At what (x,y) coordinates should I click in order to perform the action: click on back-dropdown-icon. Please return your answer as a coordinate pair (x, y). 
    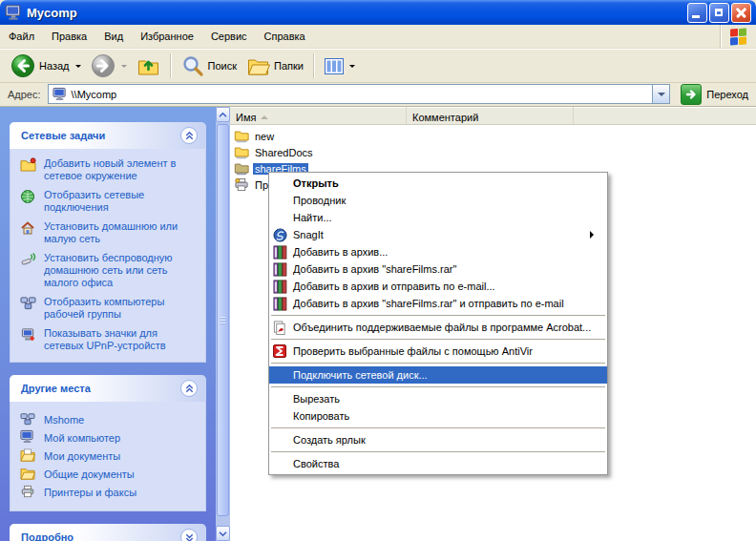
    Looking at the image, I should click on (78, 67).